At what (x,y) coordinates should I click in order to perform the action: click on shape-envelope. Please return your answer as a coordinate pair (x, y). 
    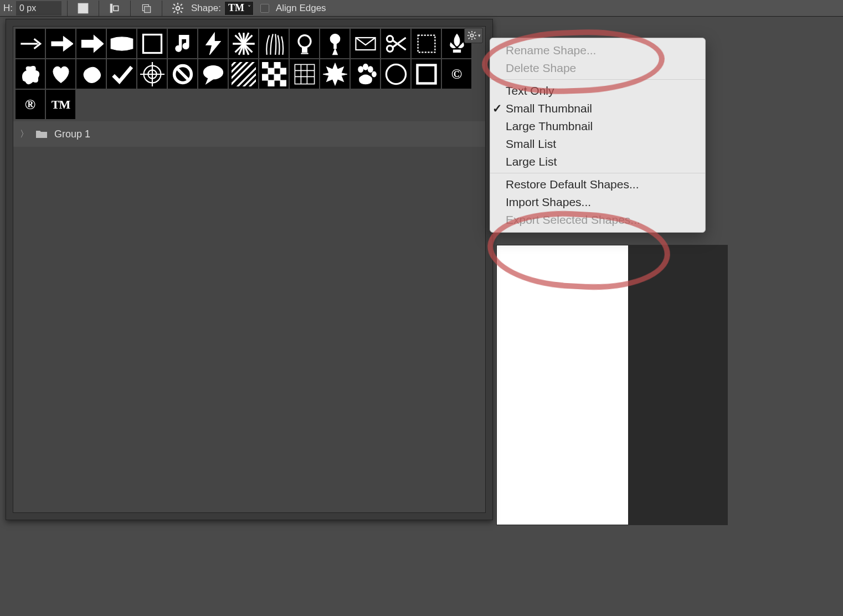
    Looking at the image, I should click on (366, 43).